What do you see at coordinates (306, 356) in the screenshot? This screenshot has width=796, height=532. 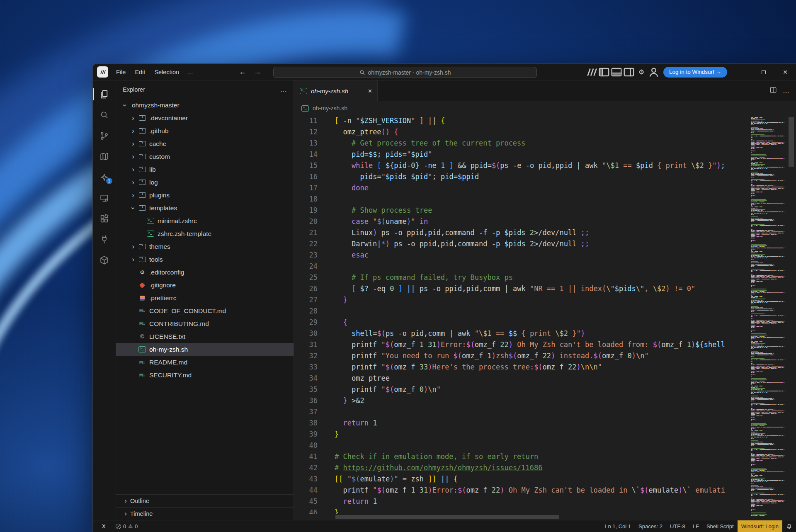 I see `line-number: 32` at bounding box center [306, 356].